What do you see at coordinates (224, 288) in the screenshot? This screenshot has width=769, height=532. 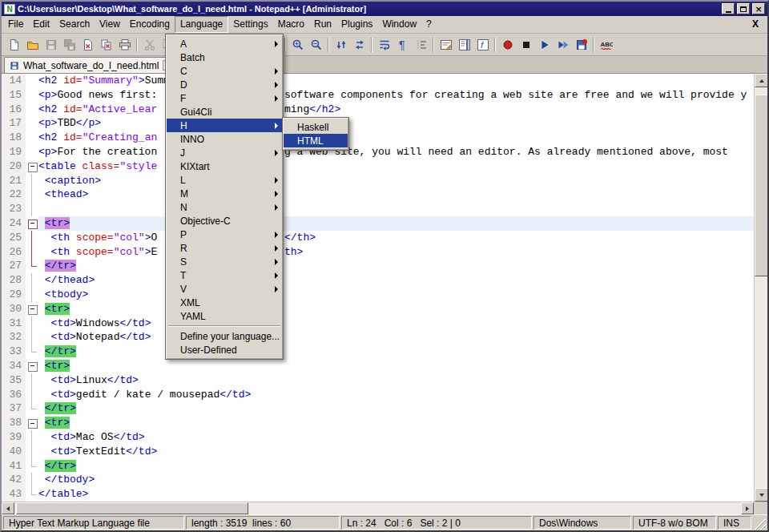 I see `language-menu-item-v: V` at bounding box center [224, 288].